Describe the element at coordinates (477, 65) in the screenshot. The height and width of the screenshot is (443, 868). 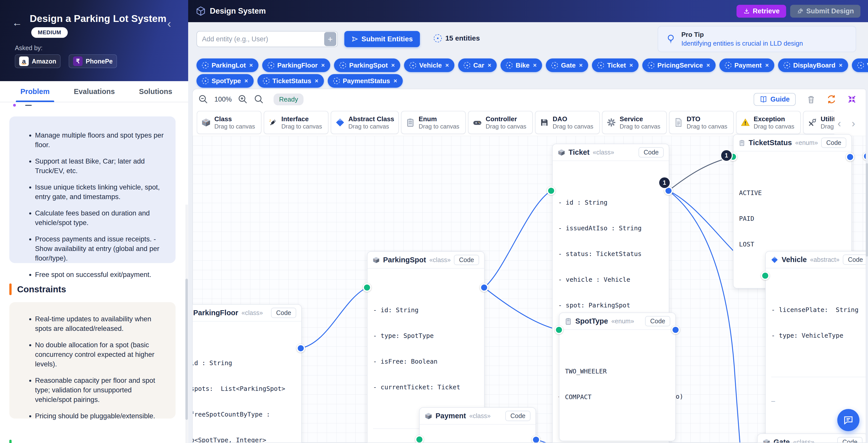
I see `entity-chip-car: Car×` at that location.